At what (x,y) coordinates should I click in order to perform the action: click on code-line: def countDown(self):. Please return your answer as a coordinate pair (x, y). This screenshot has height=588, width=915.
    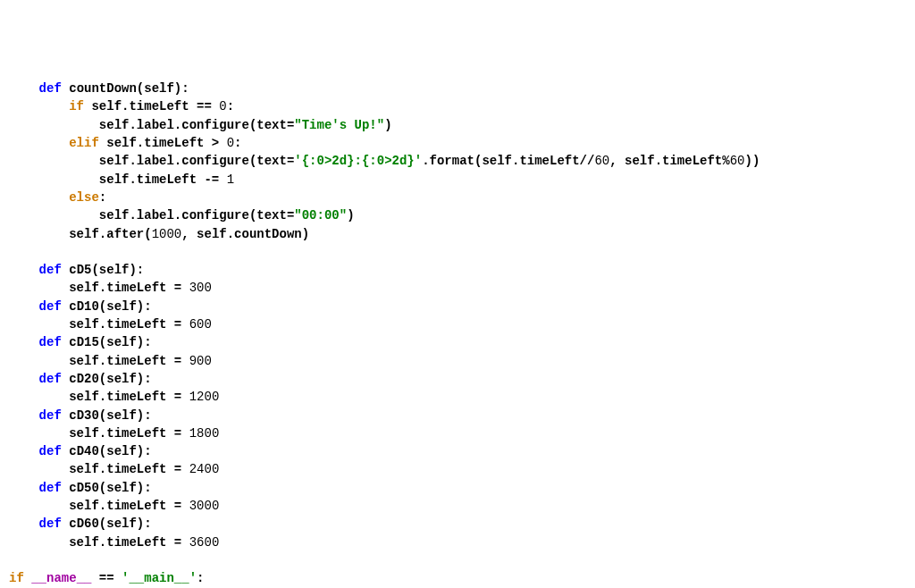
    Looking at the image, I should click on (99, 88).